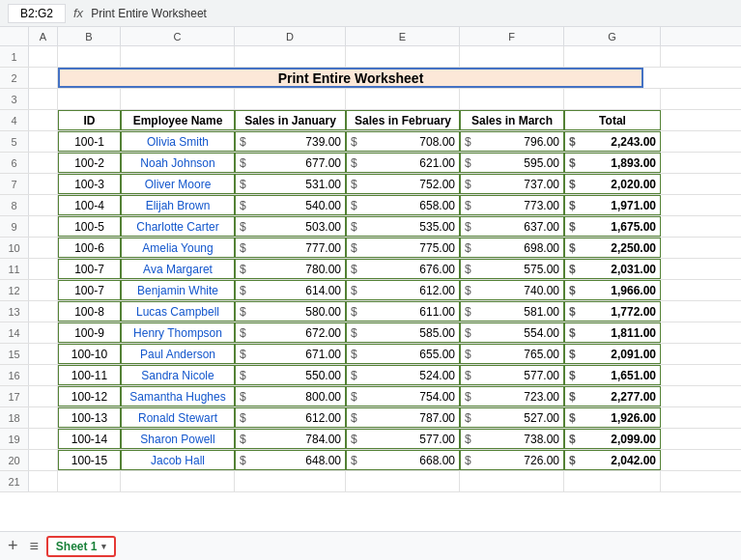  What do you see at coordinates (43, 311) in the screenshot?
I see `cell-a13` at bounding box center [43, 311].